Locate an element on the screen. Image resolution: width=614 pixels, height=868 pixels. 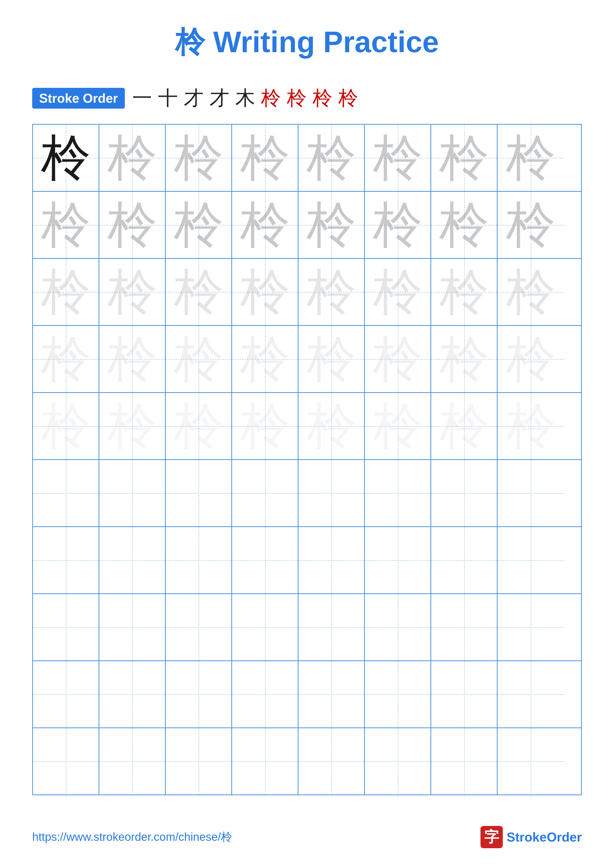
stroke-char-7: 柃 is located at coordinates (297, 98).